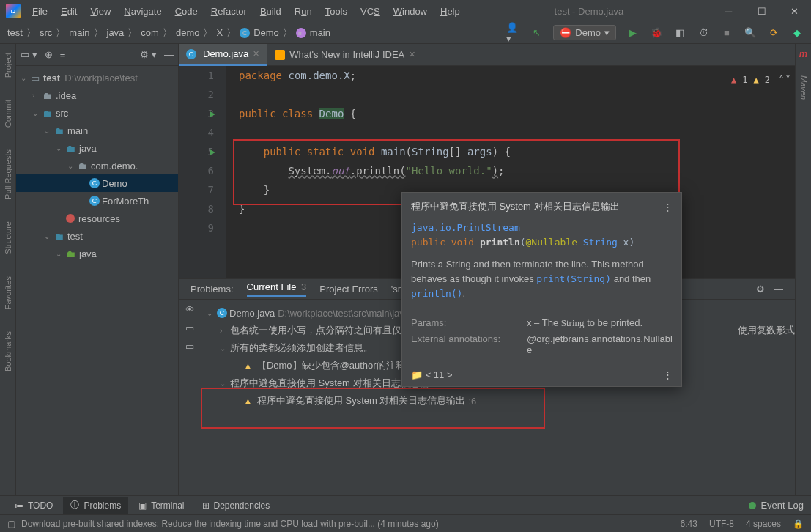 Image resolution: width=811 pixels, height=532 pixels. What do you see at coordinates (432, 375) in the screenshot?
I see `source-icon: 📁 < 11 >` at bounding box center [432, 375].